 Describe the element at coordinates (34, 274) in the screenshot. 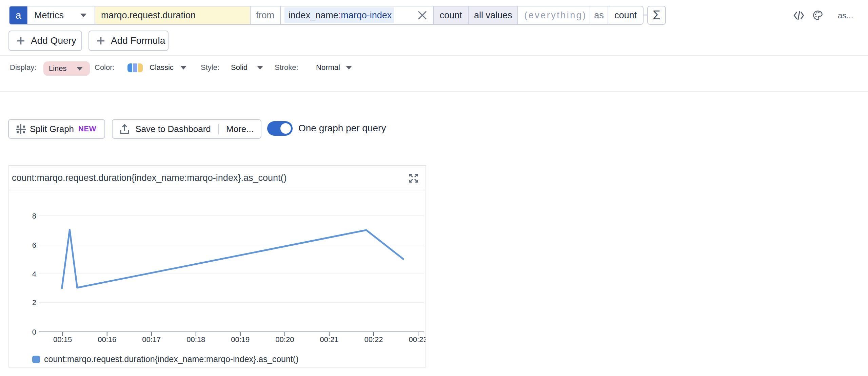

I see `svg-text: 4` at that location.